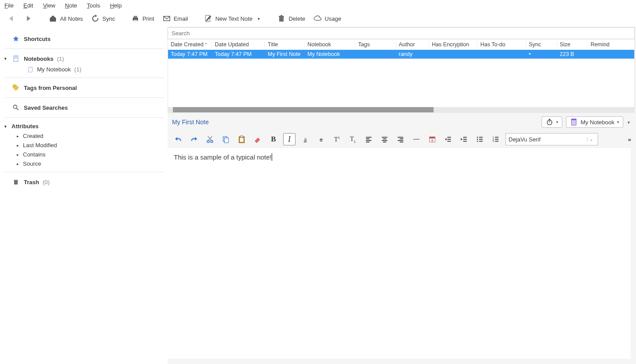 The width and height of the screenshot is (636, 364). What do you see at coordinates (369, 139) in the screenshot?
I see `align-left-button` at bounding box center [369, 139].